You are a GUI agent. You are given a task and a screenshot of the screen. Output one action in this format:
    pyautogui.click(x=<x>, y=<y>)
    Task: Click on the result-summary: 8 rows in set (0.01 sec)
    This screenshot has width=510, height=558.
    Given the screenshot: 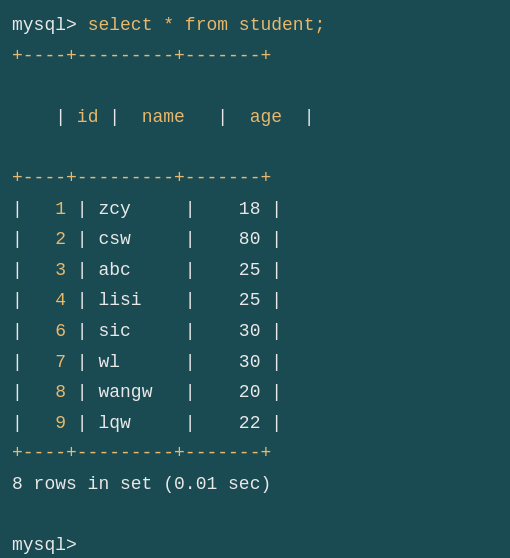 What is the action you would take?
    pyautogui.click(x=255, y=484)
    